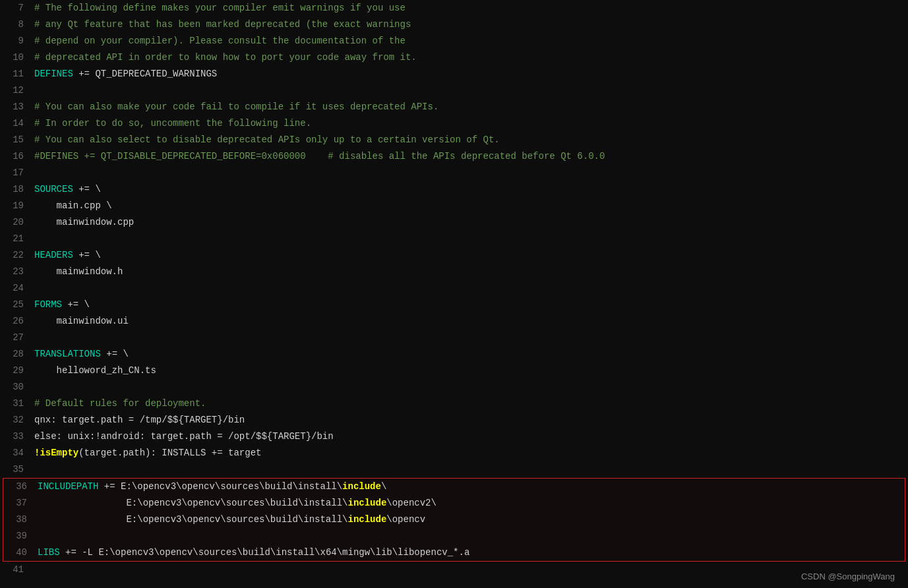  Describe the element at coordinates (454, 8) in the screenshot. I see `code-line-7: 7 # The following define makes your comp…` at that location.